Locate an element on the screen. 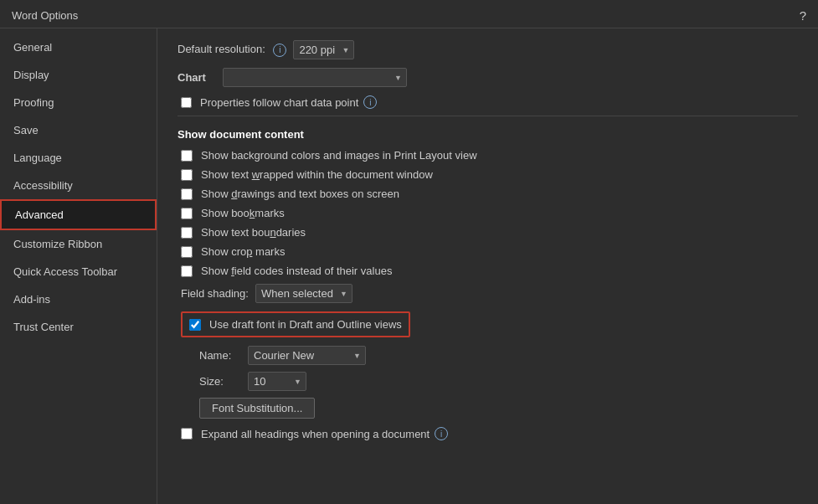  sidebar-item-language: Language is located at coordinates (79, 157).